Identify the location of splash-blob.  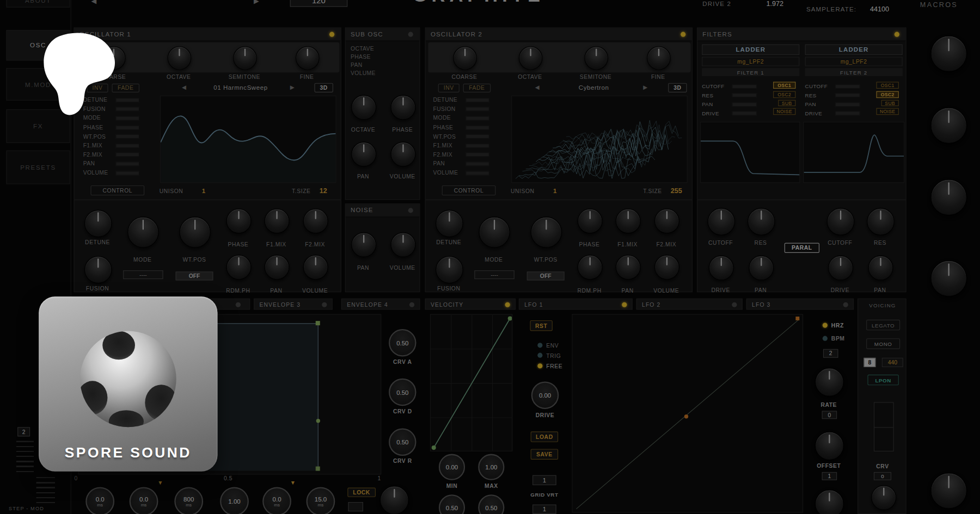
(82, 75).